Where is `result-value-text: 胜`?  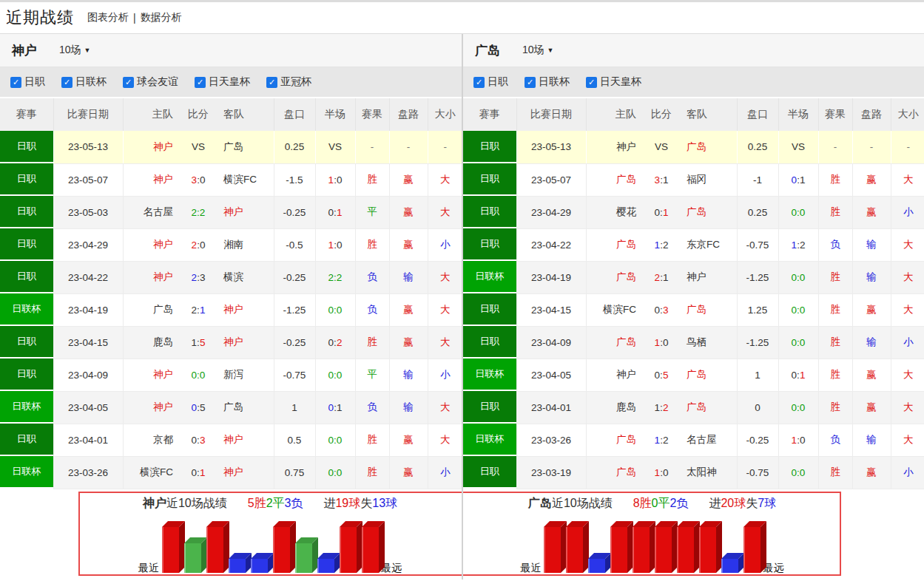 result-value-text: 胜 is located at coordinates (372, 472).